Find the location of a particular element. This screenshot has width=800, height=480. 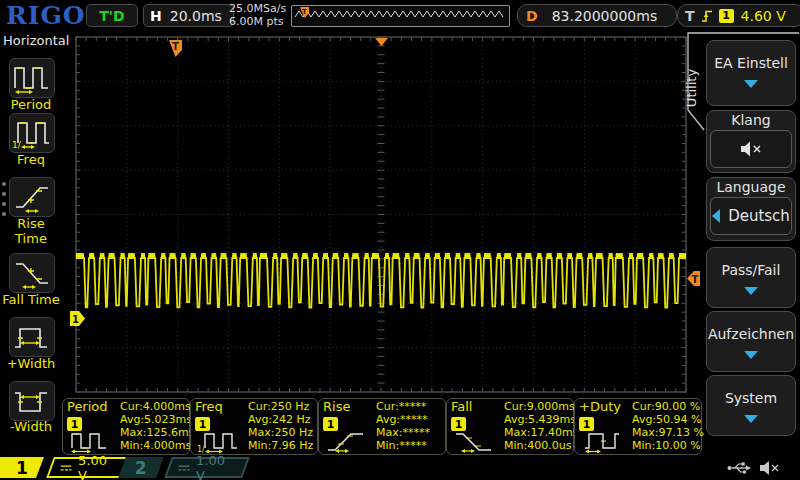

measurement-cur: Cur:4.000ms is located at coordinates (157, 406).